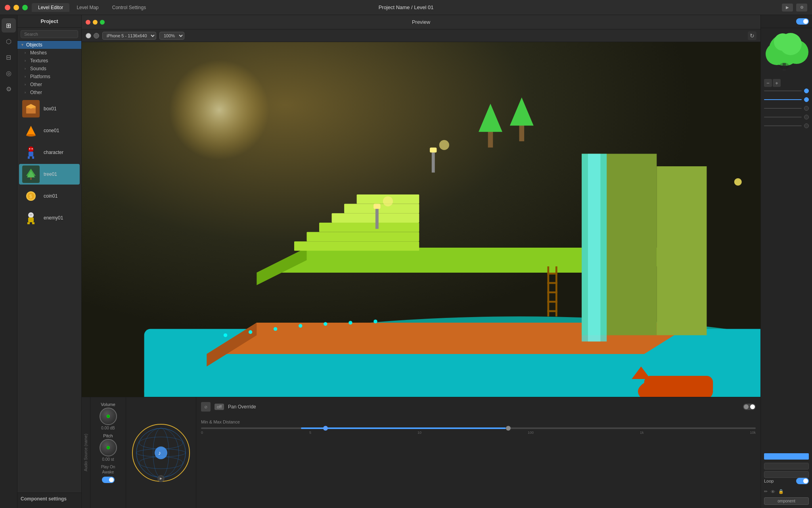  Describe the element at coordinates (51, 8) in the screenshot. I see `tab-level-editor: Level Editor` at that location.